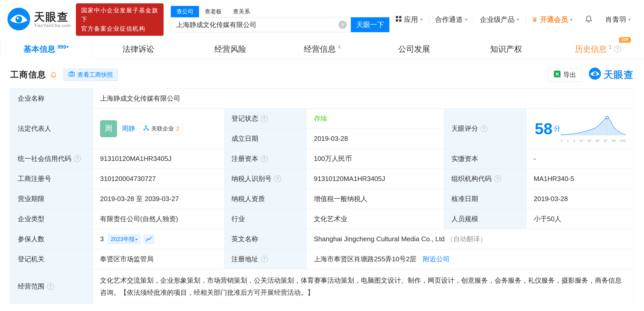 The image size is (644, 311). Describe the element at coordinates (485, 179) in the screenshot. I see `org-code-label-cell: 组织机构代码 ?` at that location.